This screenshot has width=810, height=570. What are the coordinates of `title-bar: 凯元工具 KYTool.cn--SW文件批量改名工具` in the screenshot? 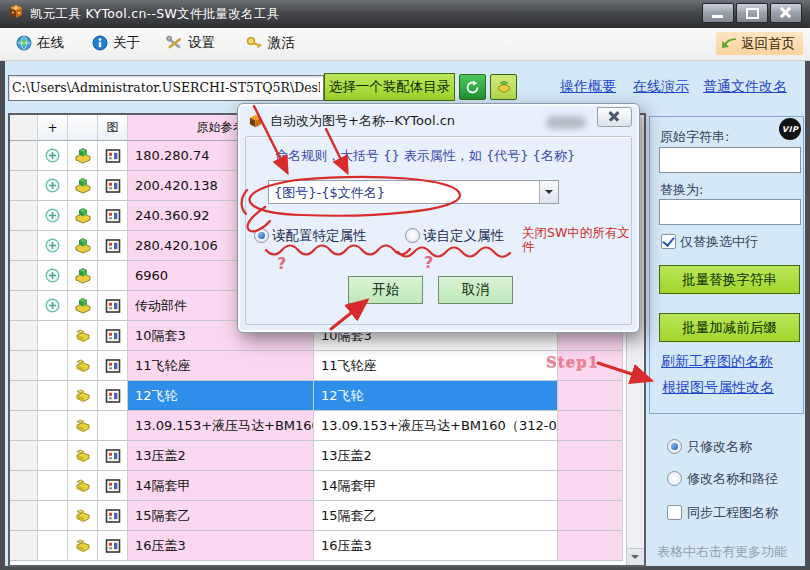 It's located at (405, 14).